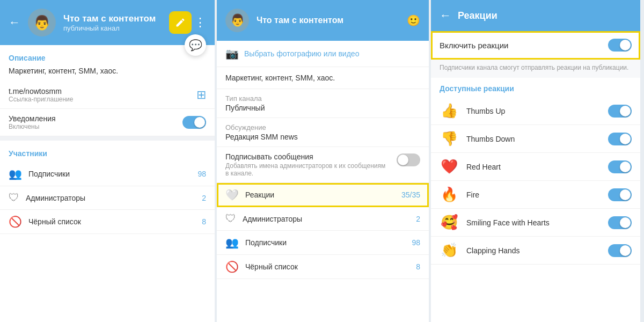 This screenshot has height=322, width=644. I want to click on link-sublabel: Ссылка-приглашение, so click(41, 99).